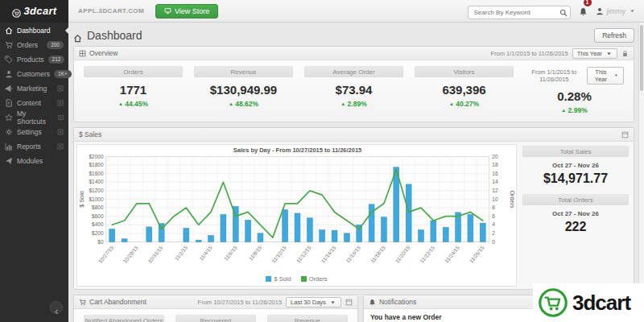 This screenshot has width=644, height=322. Describe the element at coordinates (354, 104) in the screenshot. I see `stat-change: ▲ 2.89%` at that location.